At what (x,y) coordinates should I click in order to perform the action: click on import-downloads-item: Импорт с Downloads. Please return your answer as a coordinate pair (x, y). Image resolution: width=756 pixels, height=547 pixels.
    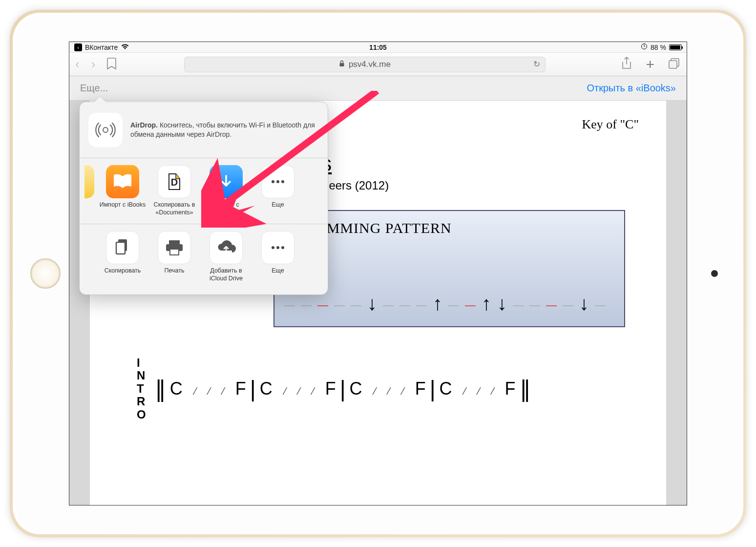
    Looking at the image, I should click on (226, 191).